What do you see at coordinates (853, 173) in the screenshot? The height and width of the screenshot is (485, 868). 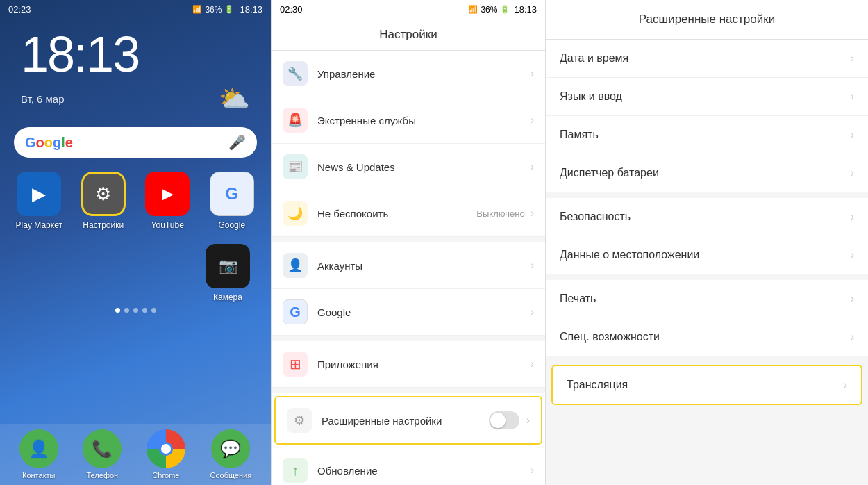 I see `dispetcher-chevron: ›` at bounding box center [853, 173].